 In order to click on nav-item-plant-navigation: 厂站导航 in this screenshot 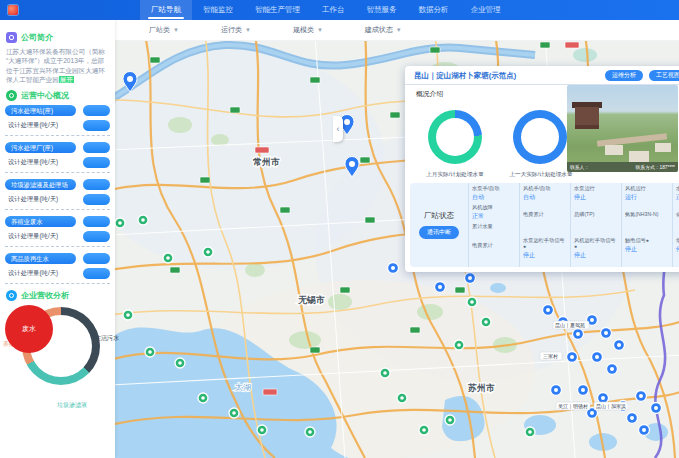, I will do `click(166, 10)`.